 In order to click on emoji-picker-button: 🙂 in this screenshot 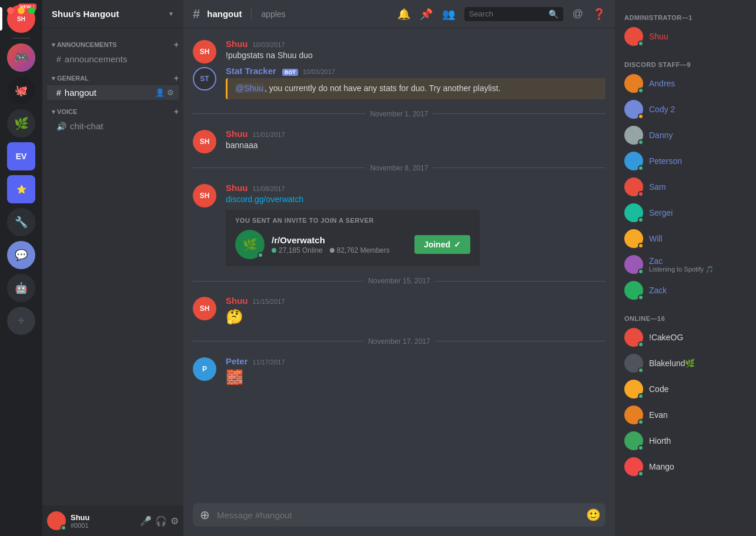, I will do `click(594, 515)`.